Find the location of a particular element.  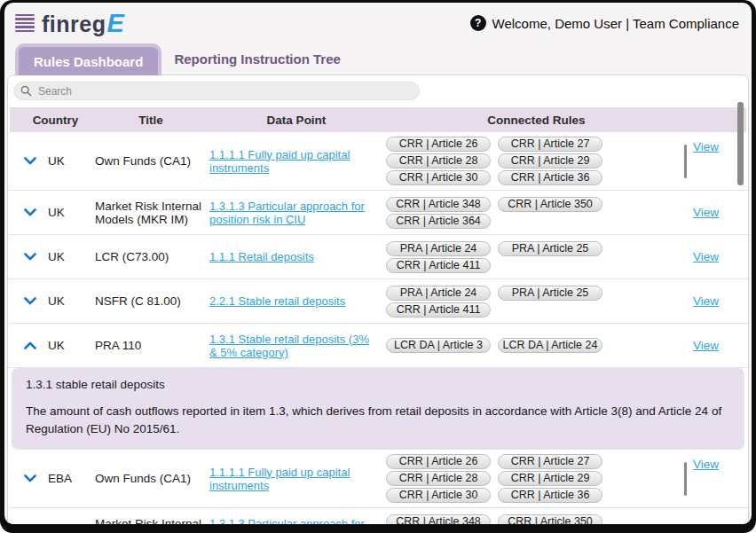

hamburger-menu-icon is located at coordinates (25, 23).